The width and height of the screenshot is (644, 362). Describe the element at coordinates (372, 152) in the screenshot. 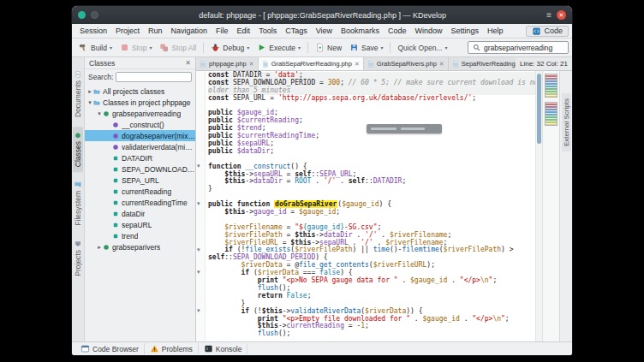

I see `code-line-11: public $dataDir;` at that location.